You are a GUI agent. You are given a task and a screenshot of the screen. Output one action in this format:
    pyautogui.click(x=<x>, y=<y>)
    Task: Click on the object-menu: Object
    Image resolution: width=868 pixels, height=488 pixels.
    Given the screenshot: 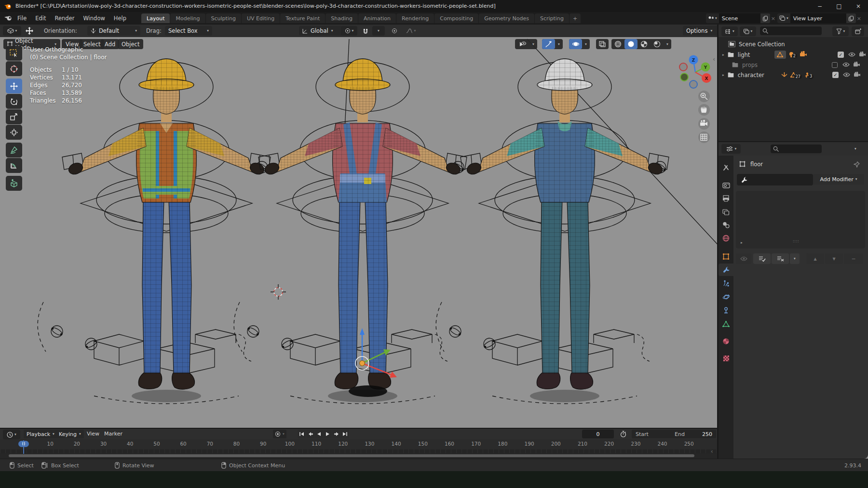 What is the action you would take?
    pyautogui.click(x=130, y=44)
    